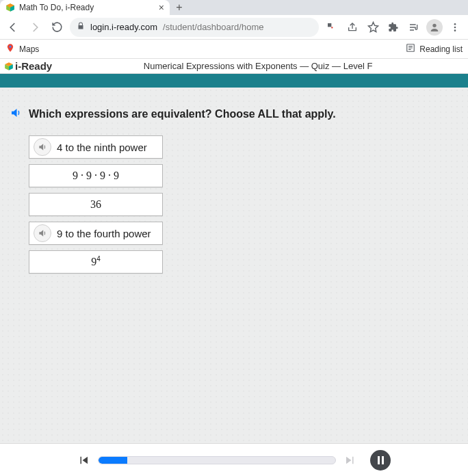  What do you see at coordinates (380, 460) in the screenshot?
I see `pause-button` at bounding box center [380, 460].